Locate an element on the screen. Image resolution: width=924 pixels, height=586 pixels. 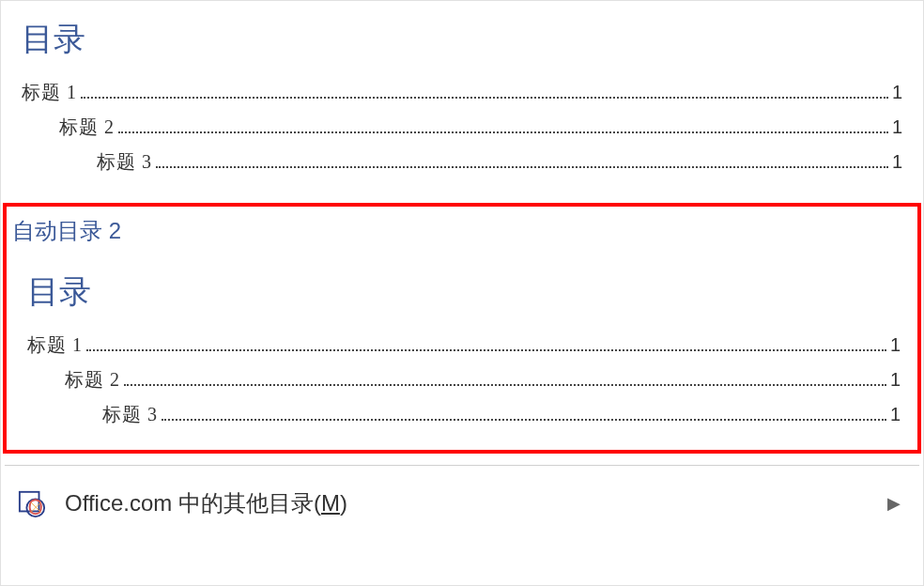
toc-style-name: 自动目录 2 is located at coordinates (462, 231).